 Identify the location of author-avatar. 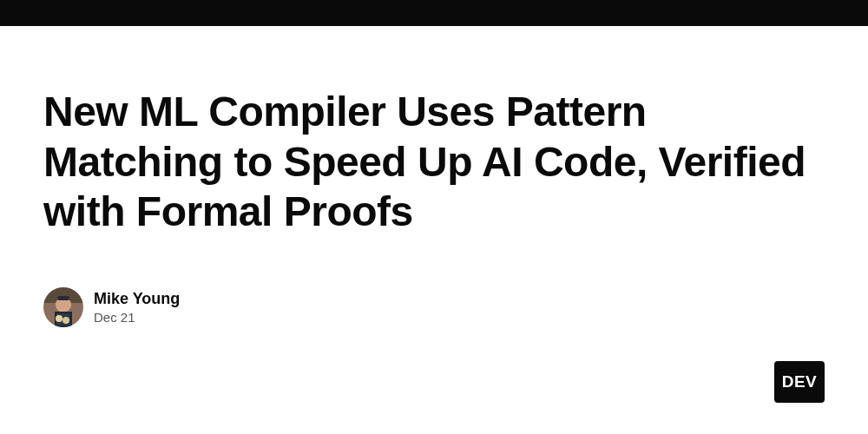
(63, 307).